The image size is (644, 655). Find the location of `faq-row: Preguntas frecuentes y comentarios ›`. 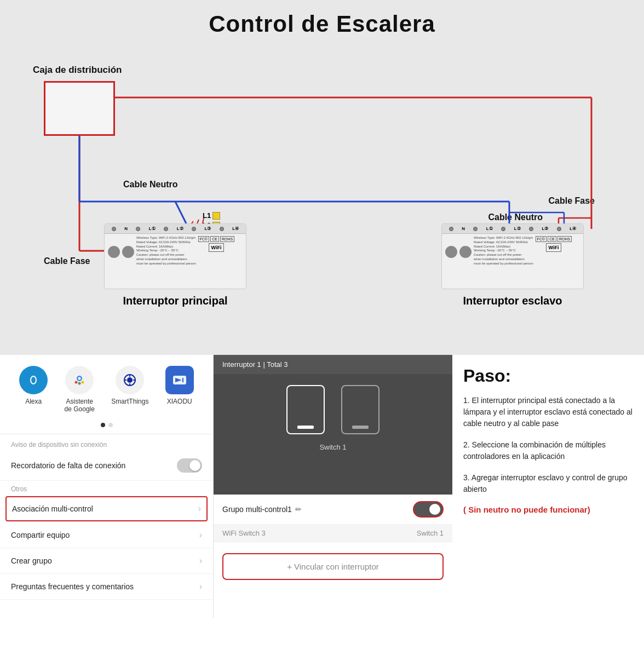

faq-row: Preguntas frecuentes y comentarios › is located at coordinates (106, 587).